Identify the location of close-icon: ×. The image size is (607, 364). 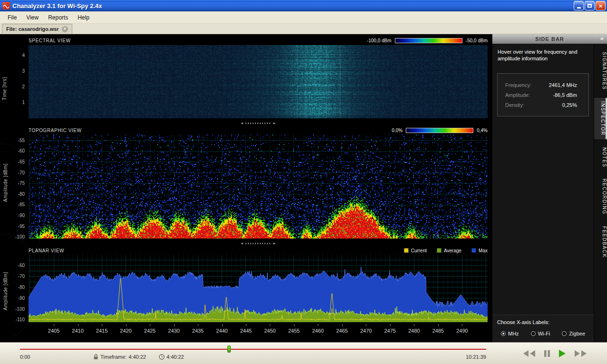
(601, 6).